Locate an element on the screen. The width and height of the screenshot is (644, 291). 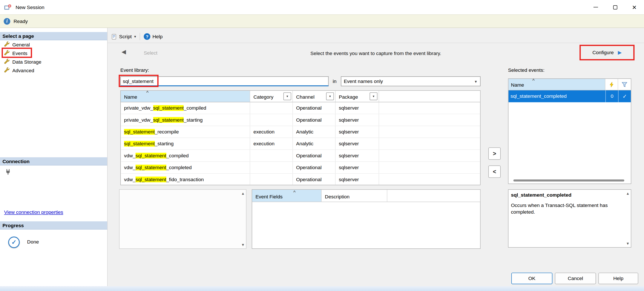
maximize-button is located at coordinates (615, 7).